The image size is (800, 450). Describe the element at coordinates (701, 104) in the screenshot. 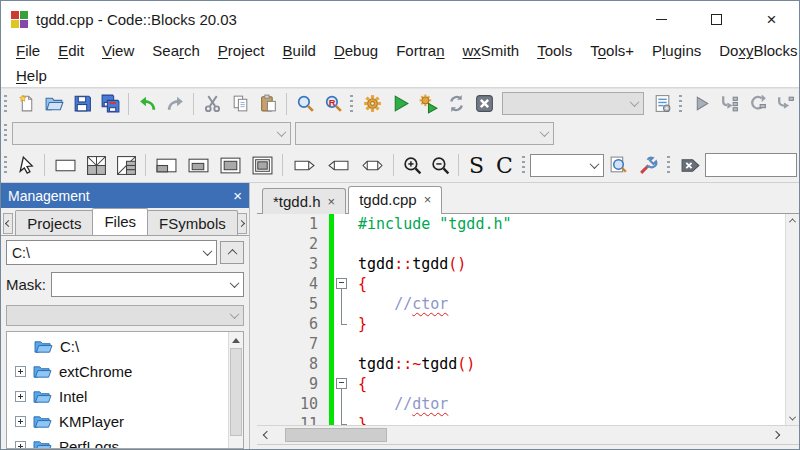

I see `debug-continue-button` at that location.